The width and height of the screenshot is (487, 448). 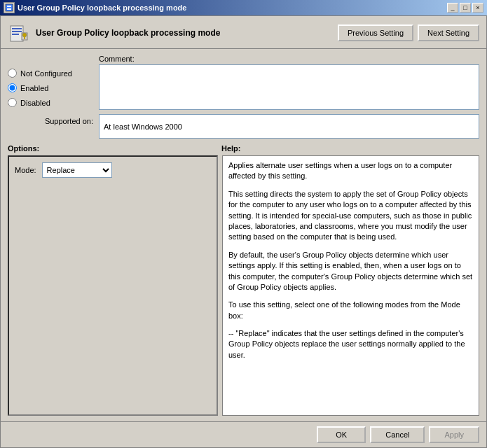 I want to click on options-section-label: Options:, so click(x=115, y=148).